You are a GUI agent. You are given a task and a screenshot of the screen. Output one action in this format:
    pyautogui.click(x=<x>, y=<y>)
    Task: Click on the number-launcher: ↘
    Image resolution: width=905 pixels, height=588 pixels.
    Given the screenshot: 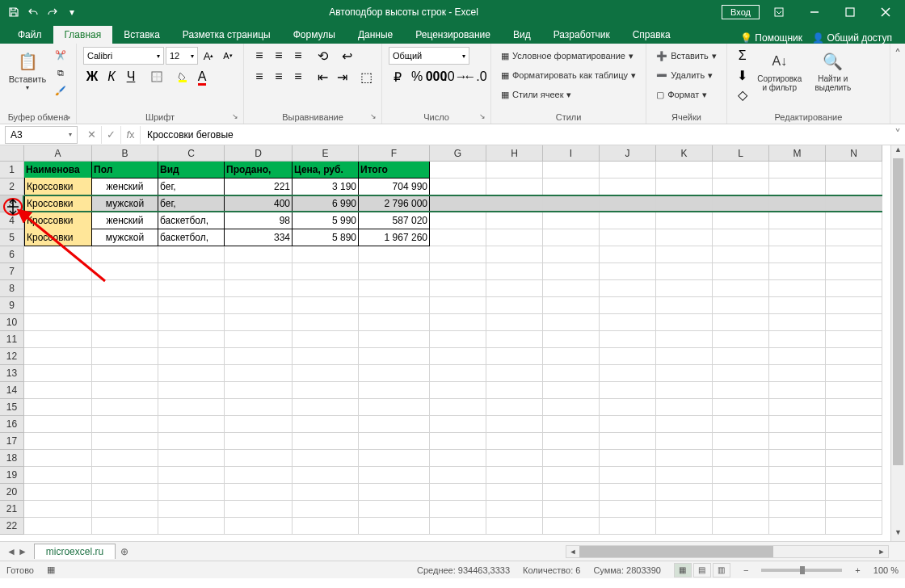 What is the action you would take?
    pyautogui.click(x=484, y=117)
    